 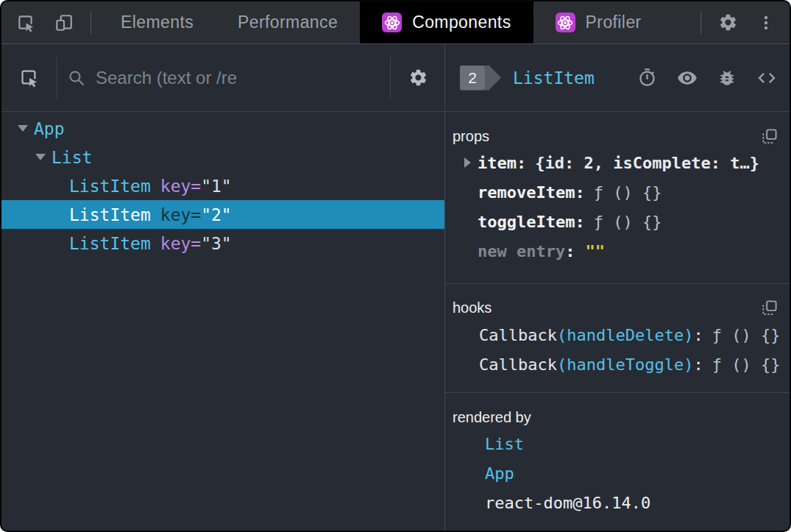 I want to click on prop-row-item: item:{id: 2, isComplete: t…}, so click(x=617, y=163).